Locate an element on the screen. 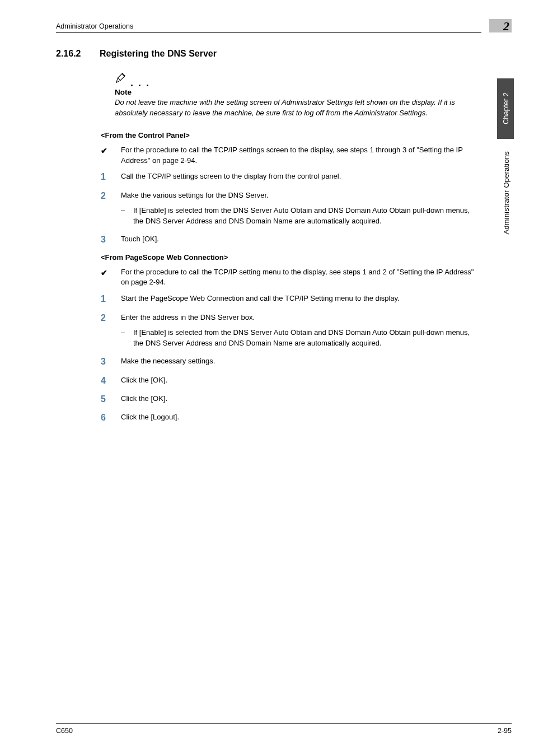 The height and width of the screenshot is (756, 534). step-text: Enter the address in the DNS Server box. is located at coordinates (301, 318).